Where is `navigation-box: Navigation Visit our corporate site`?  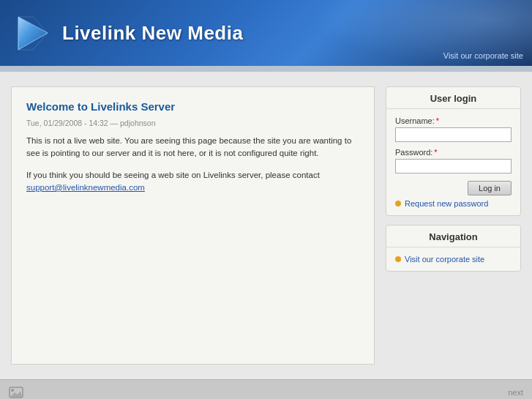 navigation-box: Navigation Visit our corporate site is located at coordinates (454, 248).